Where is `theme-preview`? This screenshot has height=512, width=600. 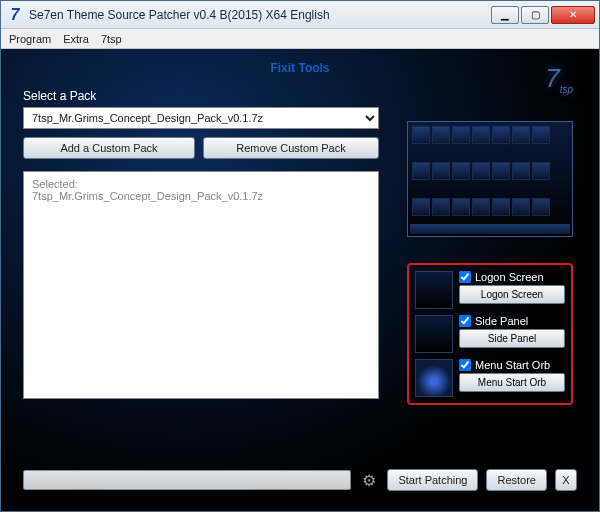
theme-preview is located at coordinates (490, 179).